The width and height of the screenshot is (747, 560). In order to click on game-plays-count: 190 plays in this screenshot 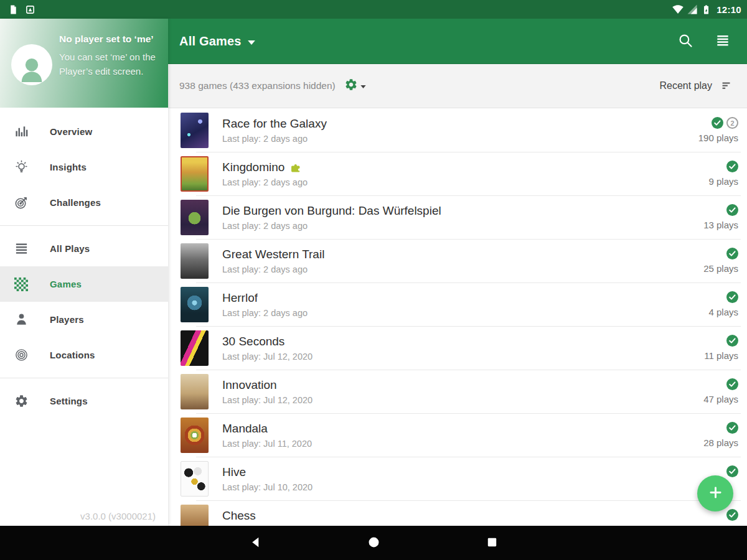, I will do `click(718, 138)`.